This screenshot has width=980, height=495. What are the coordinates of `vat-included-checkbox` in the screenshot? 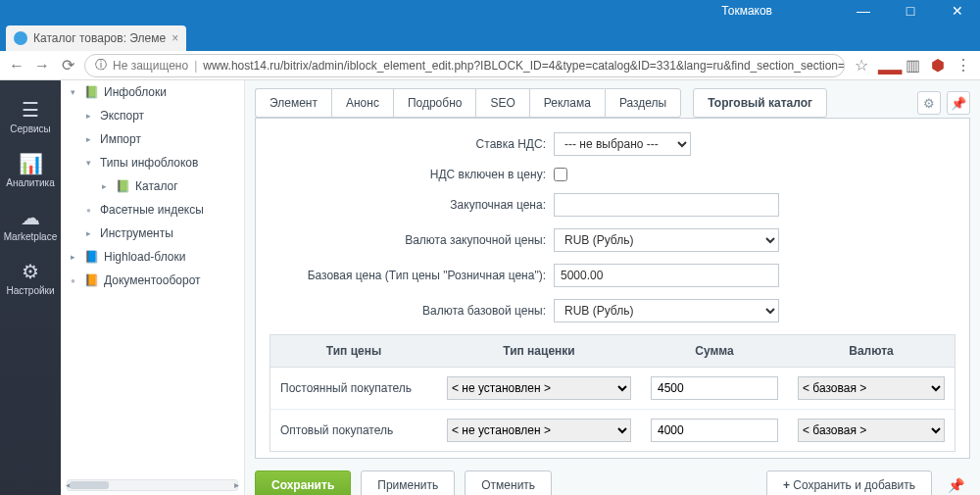 It's located at (561, 174).